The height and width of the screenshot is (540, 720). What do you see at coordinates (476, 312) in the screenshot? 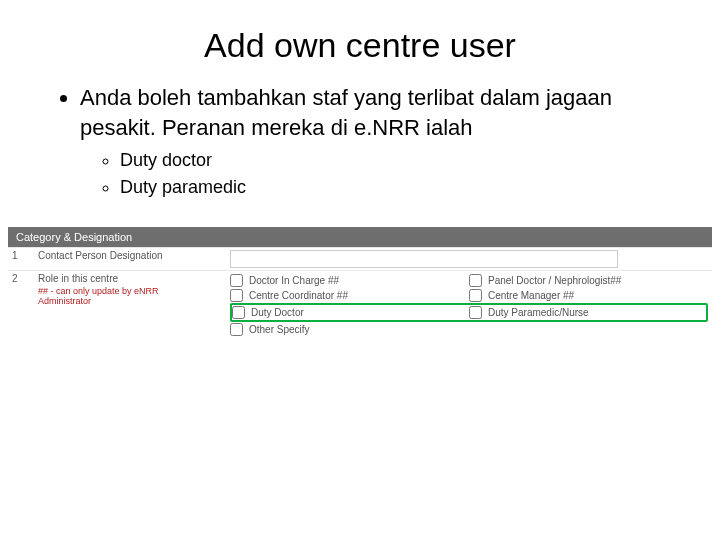
I see `checkbox-duty-paramedic` at bounding box center [476, 312].